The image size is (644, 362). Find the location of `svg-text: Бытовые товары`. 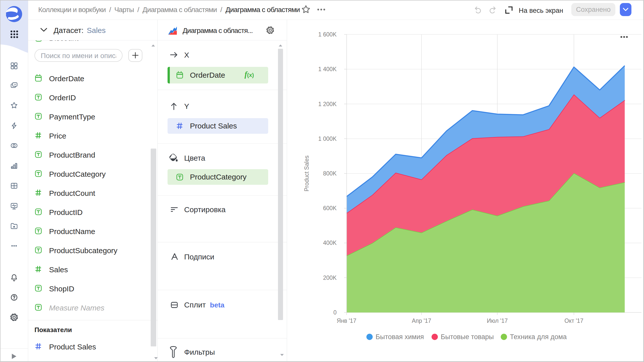

svg-text: Бытовые товары is located at coordinates (467, 337).